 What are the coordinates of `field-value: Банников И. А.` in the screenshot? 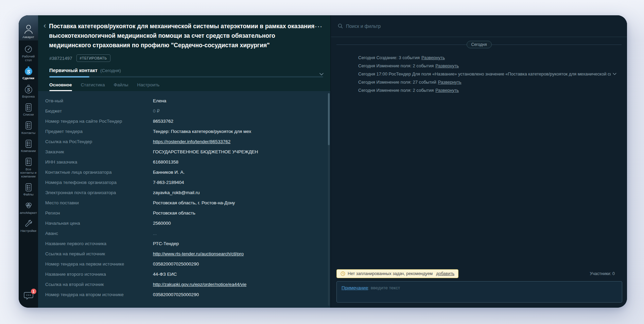 It's located at (208, 172).